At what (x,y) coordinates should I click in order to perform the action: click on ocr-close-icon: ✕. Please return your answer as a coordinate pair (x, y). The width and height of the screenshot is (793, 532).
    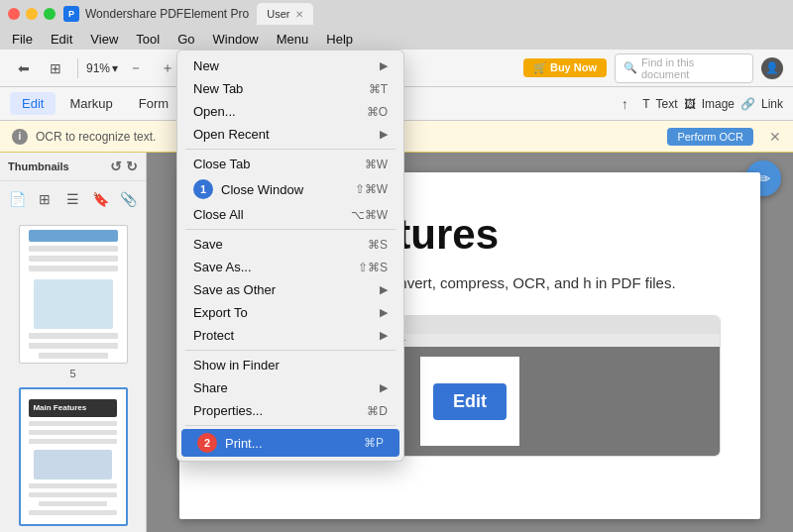
    Looking at the image, I should click on (775, 137).